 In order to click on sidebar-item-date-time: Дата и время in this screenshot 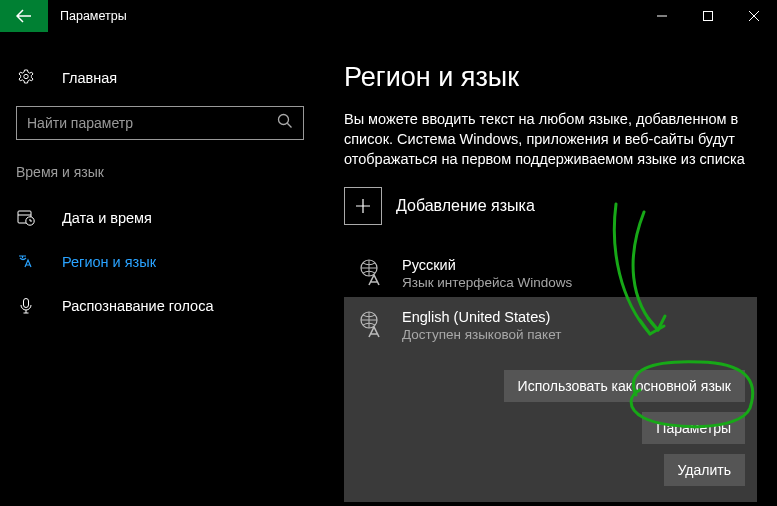, I will do `click(160, 218)`.